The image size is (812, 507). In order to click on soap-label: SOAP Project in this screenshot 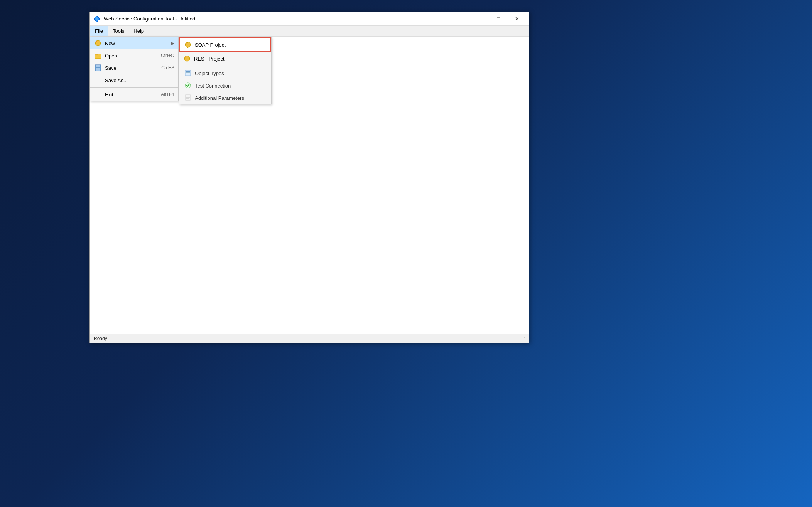, I will do `click(231, 45)`.